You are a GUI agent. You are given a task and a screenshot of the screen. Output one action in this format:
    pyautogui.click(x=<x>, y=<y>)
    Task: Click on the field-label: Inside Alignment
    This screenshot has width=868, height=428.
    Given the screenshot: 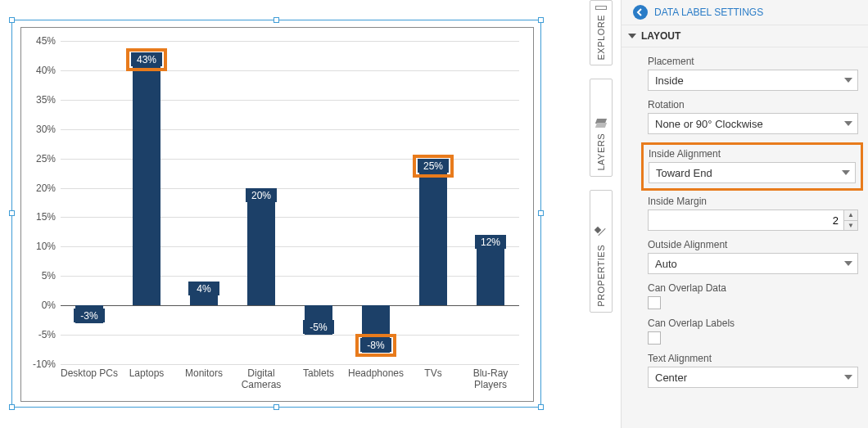 What is the action you would take?
    pyautogui.click(x=752, y=154)
    